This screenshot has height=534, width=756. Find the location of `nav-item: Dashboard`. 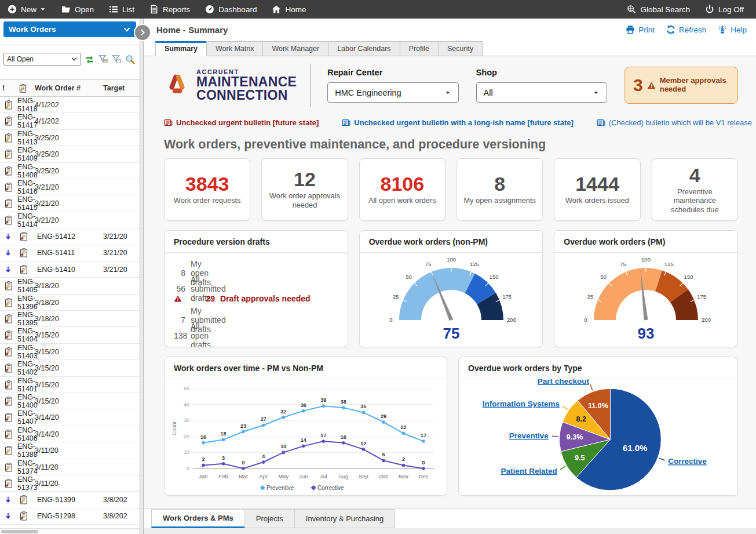

nav-item: Dashboard is located at coordinates (231, 9).